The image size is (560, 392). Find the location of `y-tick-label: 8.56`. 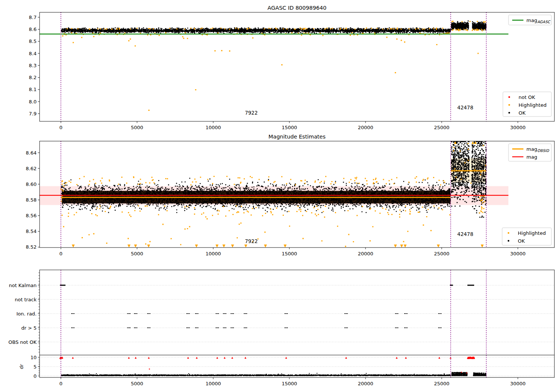

y-tick-label: 8.56 is located at coordinates (31, 216).